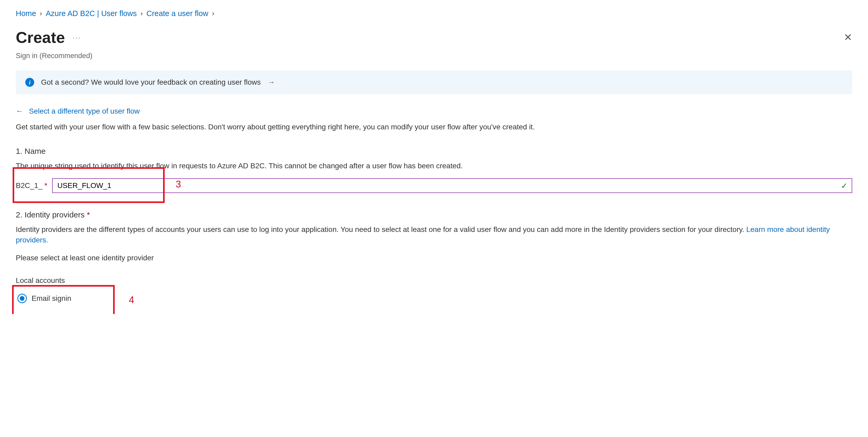 The height and width of the screenshot is (437, 868). Describe the element at coordinates (848, 37) in the screenshot. I see `close-icon: ✕` at that location.